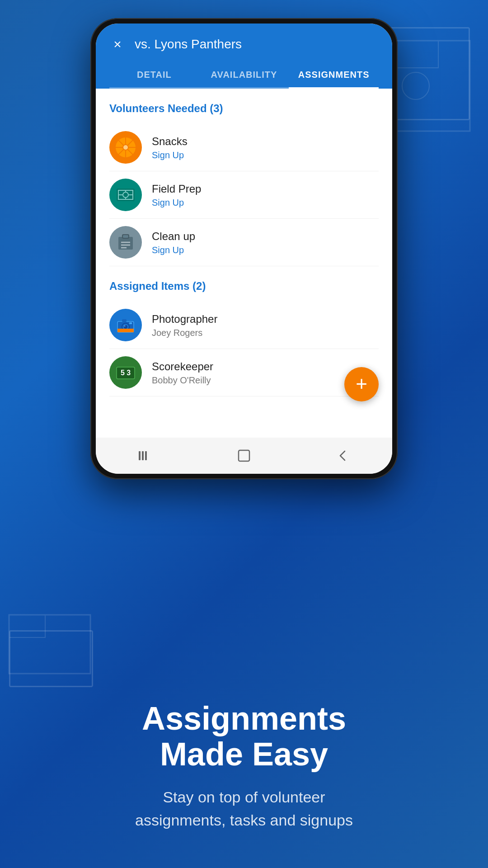  I want to click on tab-bar: DETAIL AVAILABILITY ASSIGNMENTS, so click(244, 75).